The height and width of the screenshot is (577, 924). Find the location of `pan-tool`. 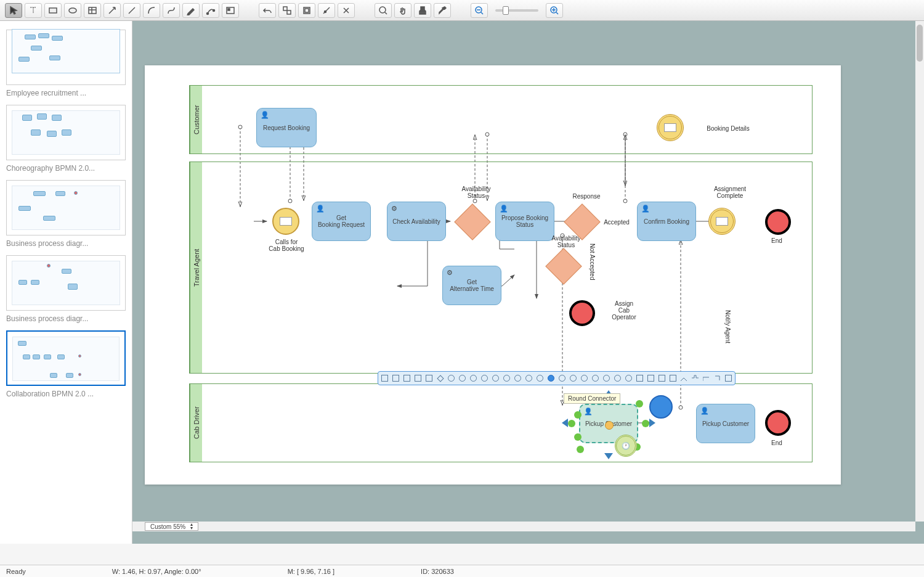

pan-tool is located at coordinates (403, 10).